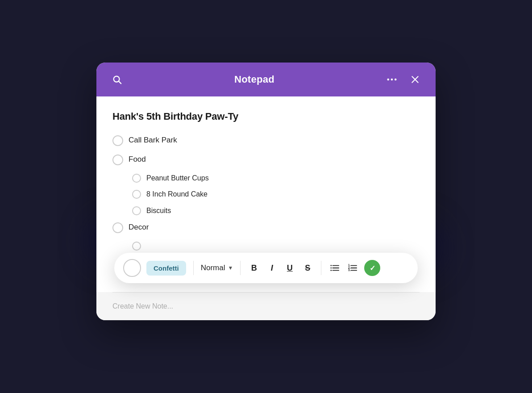  I want to click on toolbar-checkbox, so click(132, 268).